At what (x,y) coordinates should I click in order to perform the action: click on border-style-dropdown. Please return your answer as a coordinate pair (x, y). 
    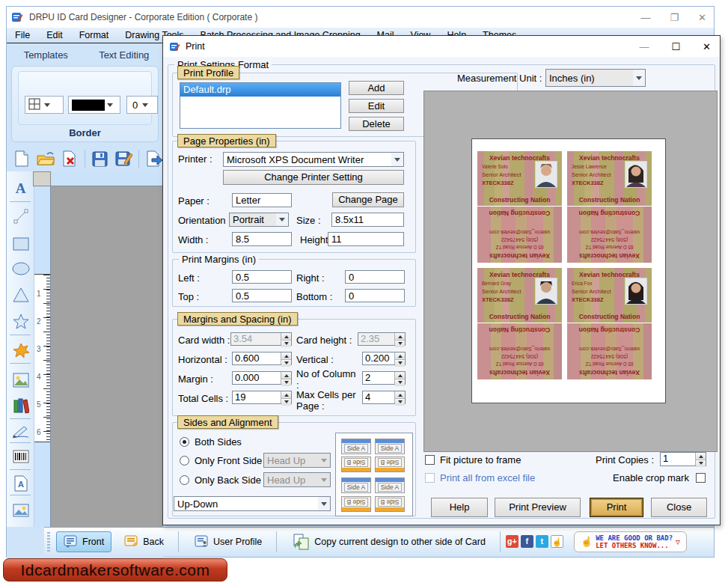
    Looking at the image, I should click on (44, 105).